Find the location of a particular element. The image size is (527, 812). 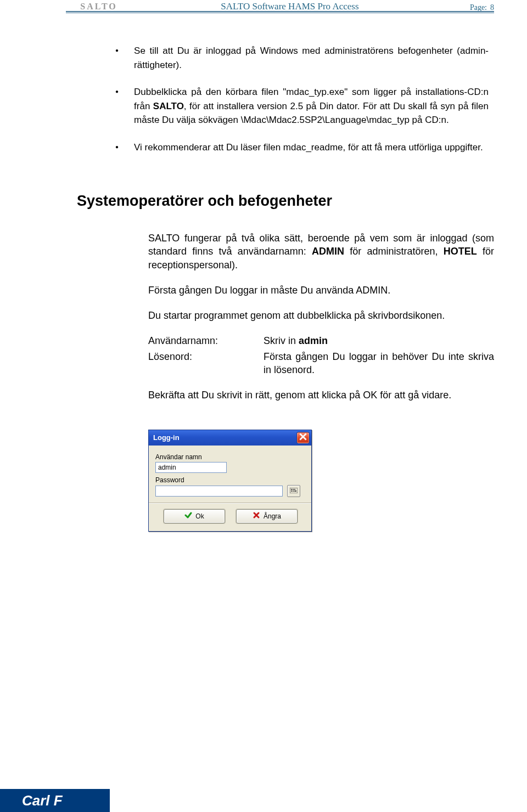

paragraph: Bekräfta att Du skrivit in rätt, genom a… is located at coordinates (321, 395).